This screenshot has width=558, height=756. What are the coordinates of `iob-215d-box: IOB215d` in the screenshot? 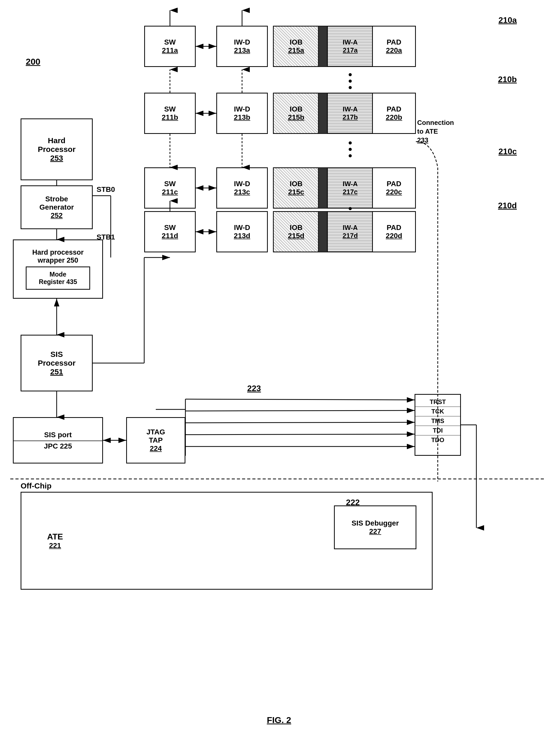 It's located at (296, 232).